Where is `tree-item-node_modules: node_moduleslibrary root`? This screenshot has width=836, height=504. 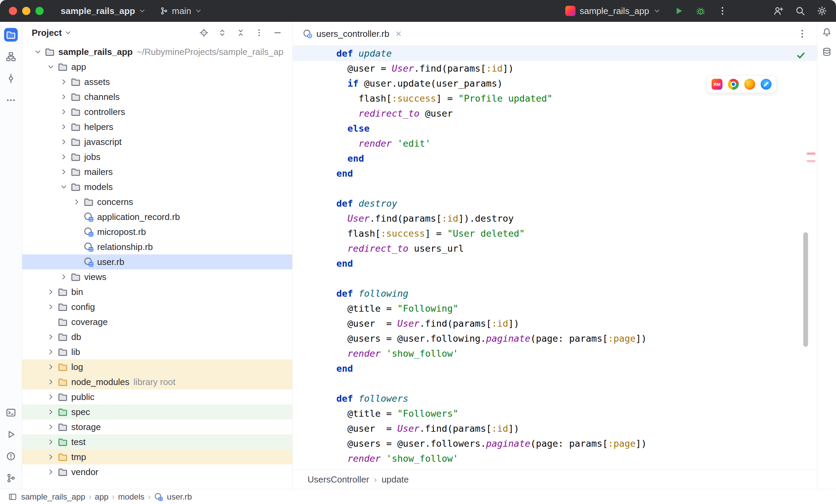 tree-item-node_modules: node_moduleslibrary root is located at coordinates (157, 382).